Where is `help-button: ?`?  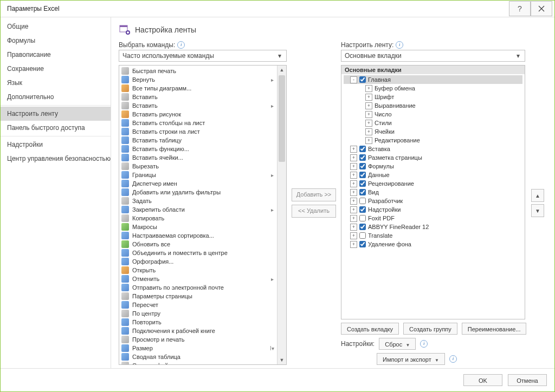
help-button: ? is located at coordinates (520, 9).